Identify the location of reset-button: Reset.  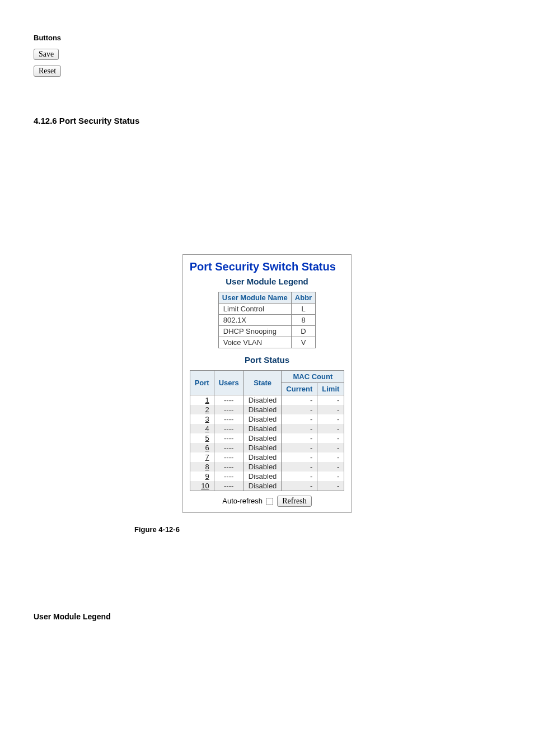
(47, 71).